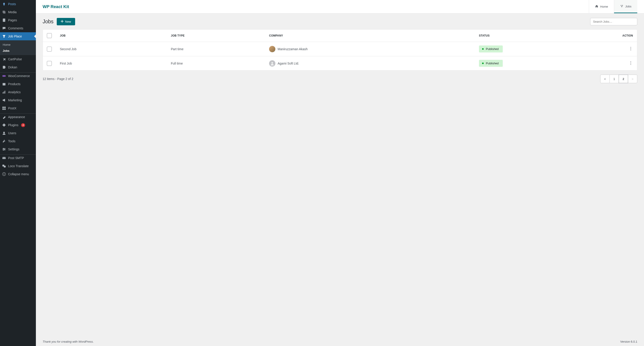  I want to click on th-job-type: JOB TYPE, so click(216, 36).